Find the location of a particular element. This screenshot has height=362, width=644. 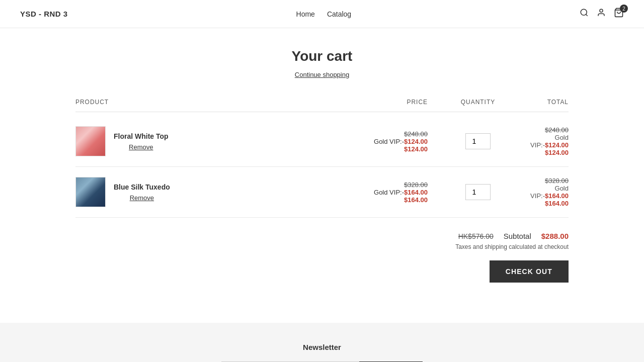

nav-catalog: Catalog is located at coordinates (339, 14).